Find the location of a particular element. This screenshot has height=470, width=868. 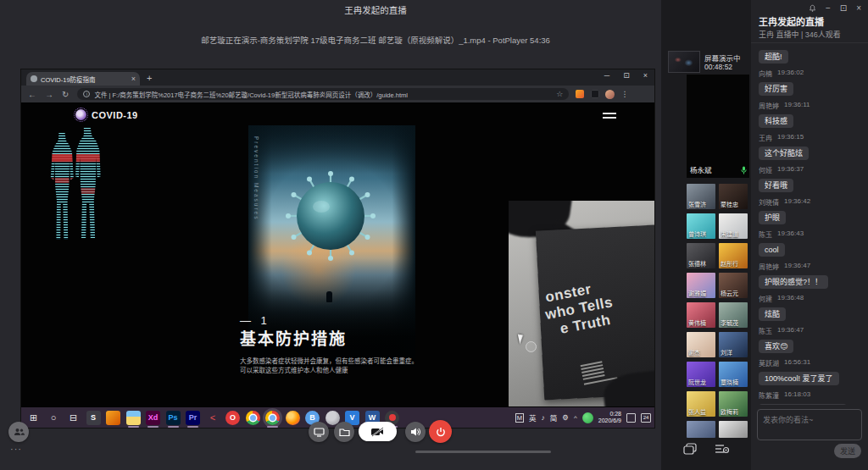

taskbar-clock: 0:28 2020/6/9 is located at coordinates (610, 417).